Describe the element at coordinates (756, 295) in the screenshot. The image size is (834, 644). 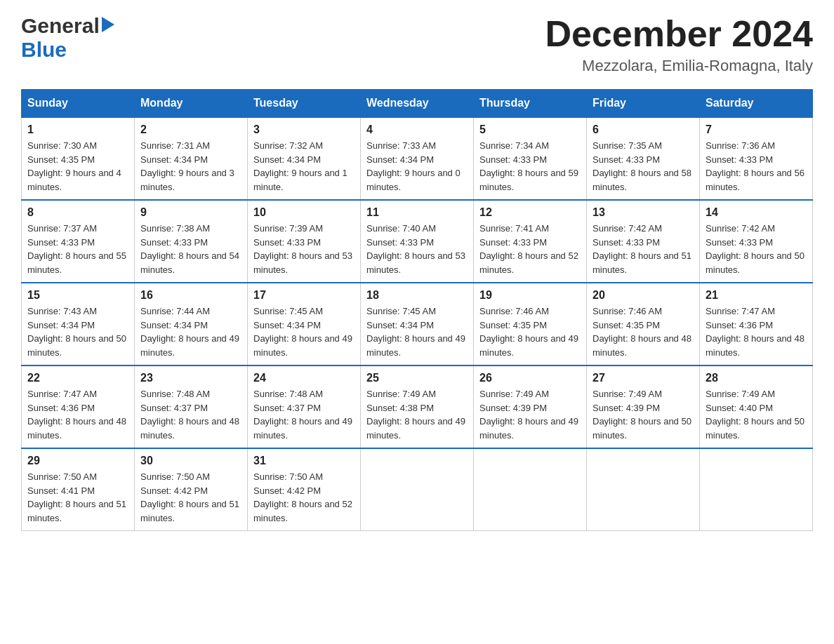
I see `day-number: 21` at that location.